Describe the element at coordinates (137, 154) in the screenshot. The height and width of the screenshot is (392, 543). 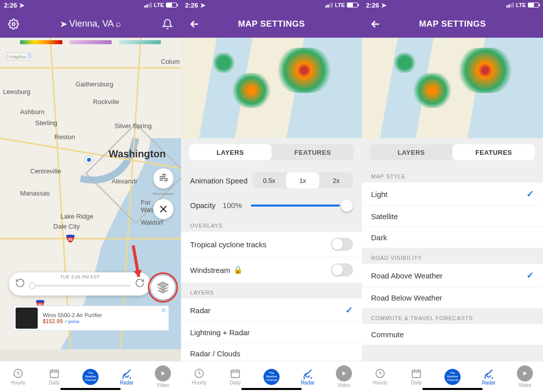
I see `city-washington: Washington` at that location.